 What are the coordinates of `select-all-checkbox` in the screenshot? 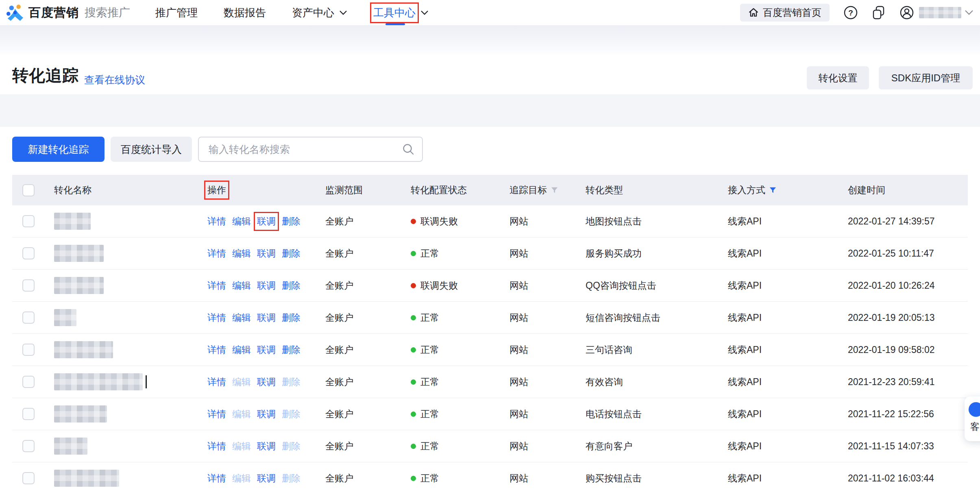 It's located at (28, 190).